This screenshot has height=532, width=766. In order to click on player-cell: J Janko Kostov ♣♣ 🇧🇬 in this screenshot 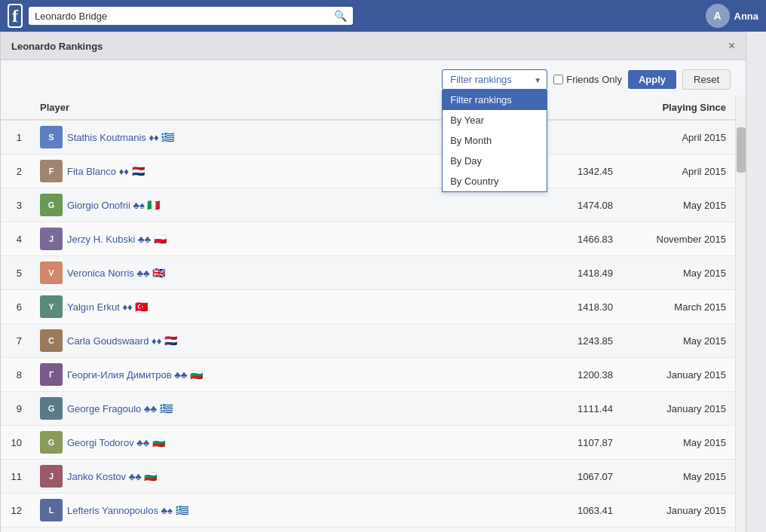, I will do `click(281, 476)`.